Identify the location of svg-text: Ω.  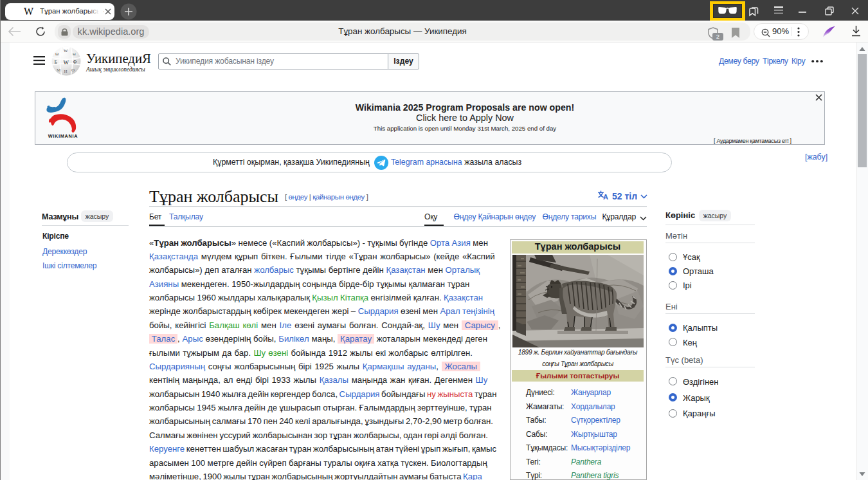
(57, 54).